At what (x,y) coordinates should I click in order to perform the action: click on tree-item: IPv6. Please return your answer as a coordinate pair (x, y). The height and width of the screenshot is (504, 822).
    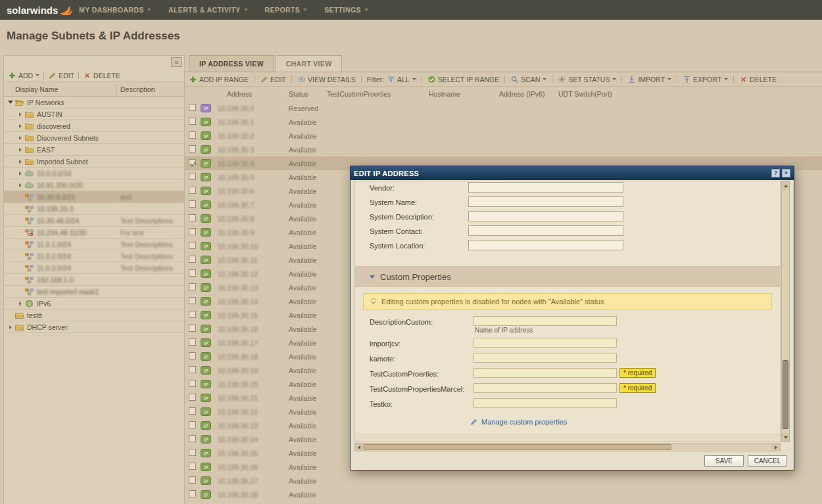
    Looking at the image, I should click on (94, 304).